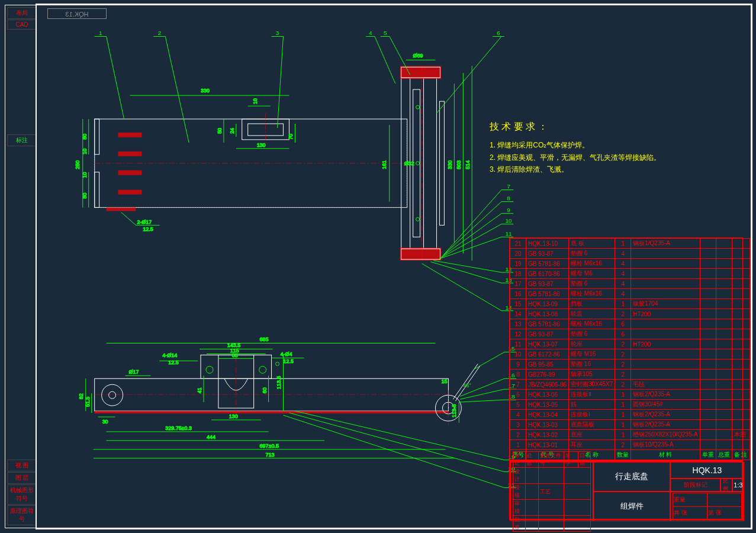  What do you see at coordinates (738, 485) in the screenshot?
I see `scale-value: 1:3` at bounding box center [738, 485].